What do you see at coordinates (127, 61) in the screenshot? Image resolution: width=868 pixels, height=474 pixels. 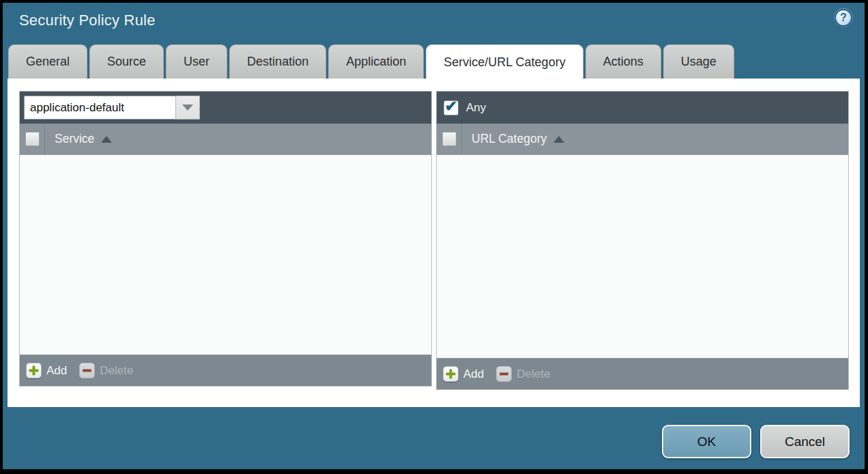 I see `tab-source: Source` at bounding box center [127, 61].